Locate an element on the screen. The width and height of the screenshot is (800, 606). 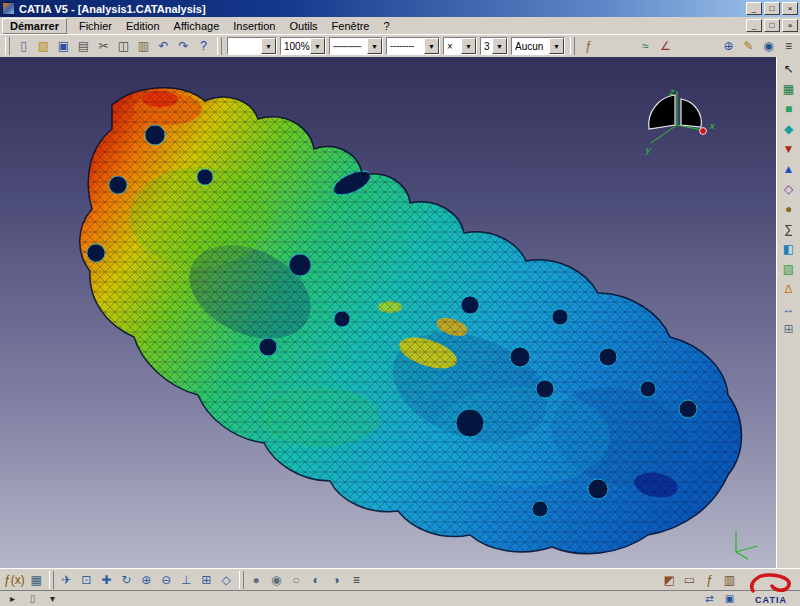
menu-outils: Outils is located at coordinates (303, 26).